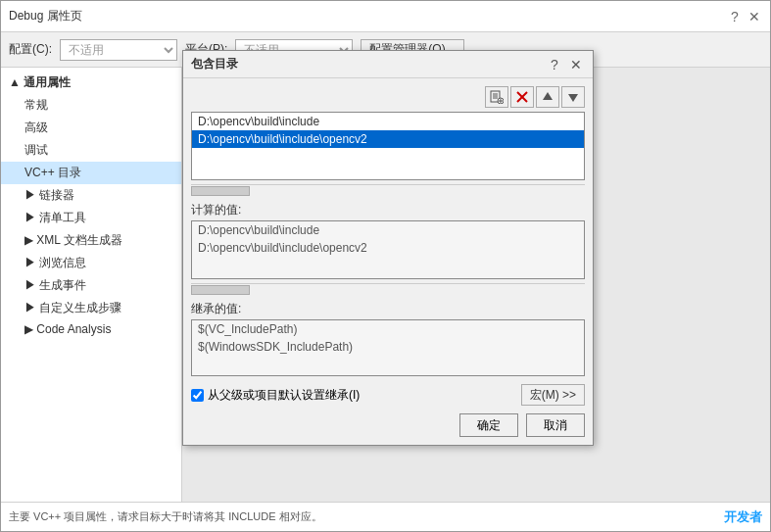 The image size is (771, 532). I want to click on list-hscroll-thumb, so click(220, 191).